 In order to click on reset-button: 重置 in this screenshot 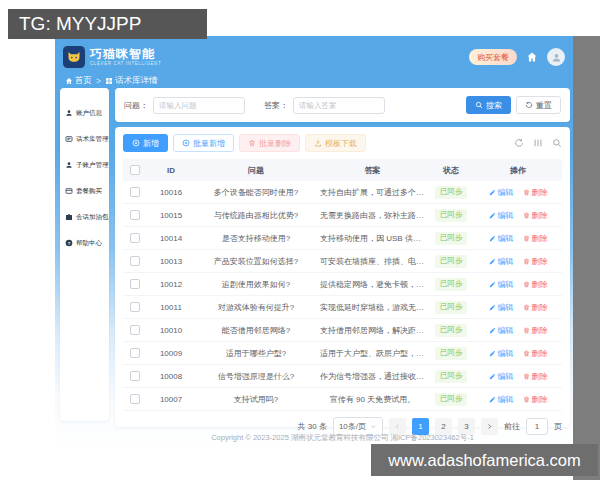, I will do `click(538, 105)`.